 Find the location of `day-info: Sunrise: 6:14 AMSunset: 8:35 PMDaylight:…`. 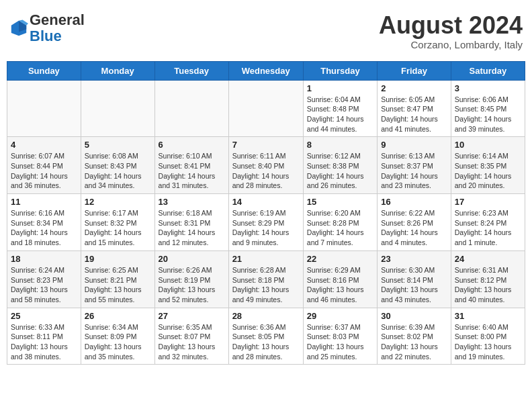

day-info: Sunrise: 6:14 AMSunset: 8:35 PMDaylight:… is located at coordinates (488, 171).